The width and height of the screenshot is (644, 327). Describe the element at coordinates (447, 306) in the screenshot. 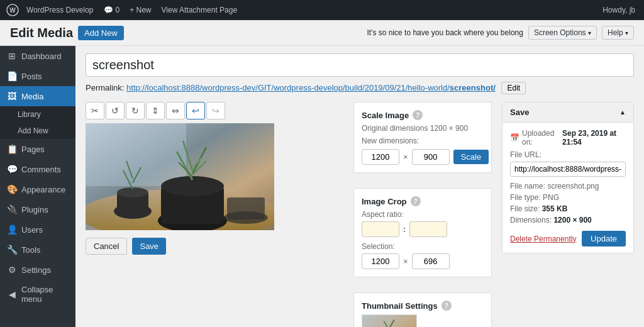

I see `thumbnail-help-icon: ?` at that location.